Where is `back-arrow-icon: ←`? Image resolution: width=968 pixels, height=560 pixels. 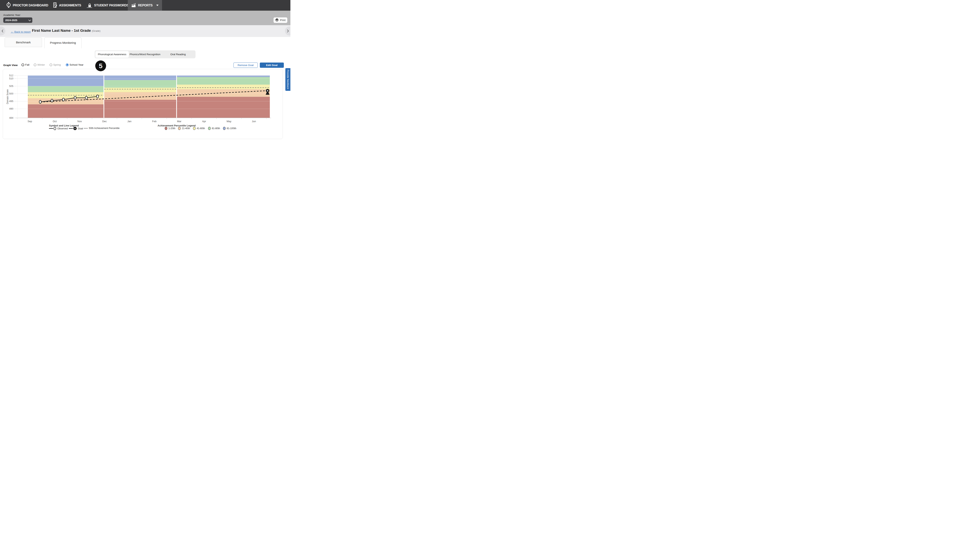 back-arrow-icon: ← is located at coordinates (12, 32).